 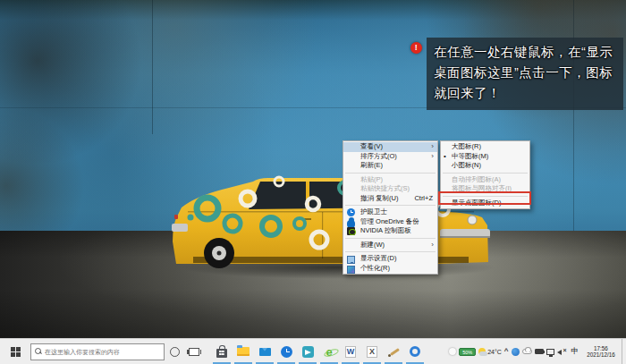 What do you see at coordinates (485, 157) in the screenshot?
I see `submenu-item-medium-icons: • 中等图标(M)` at bounding box center [485, 157].